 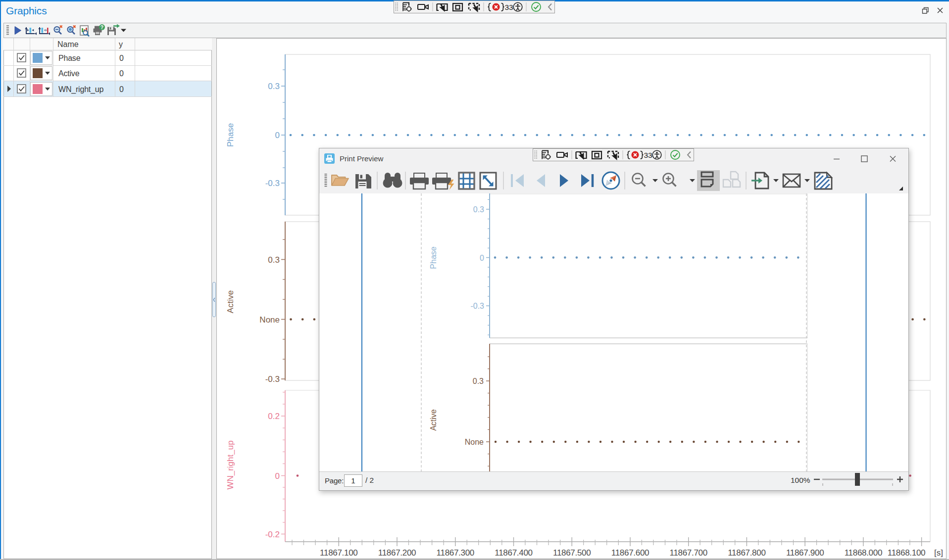 What do you see at coordinates (747, 553) in the screenshot?
I see `svg-text: 11867.800` at bounding box center [747, 553].